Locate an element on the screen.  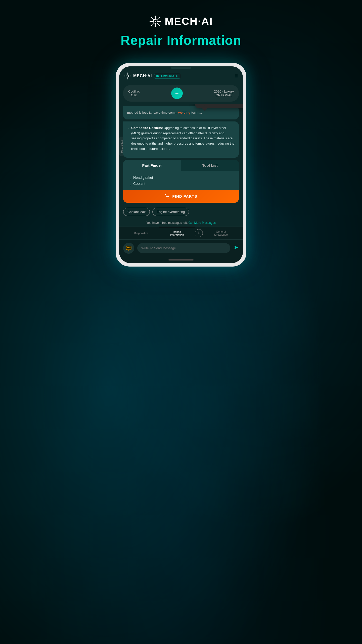
brand-logo: MECH·AI is located at coordinates (181, 21).